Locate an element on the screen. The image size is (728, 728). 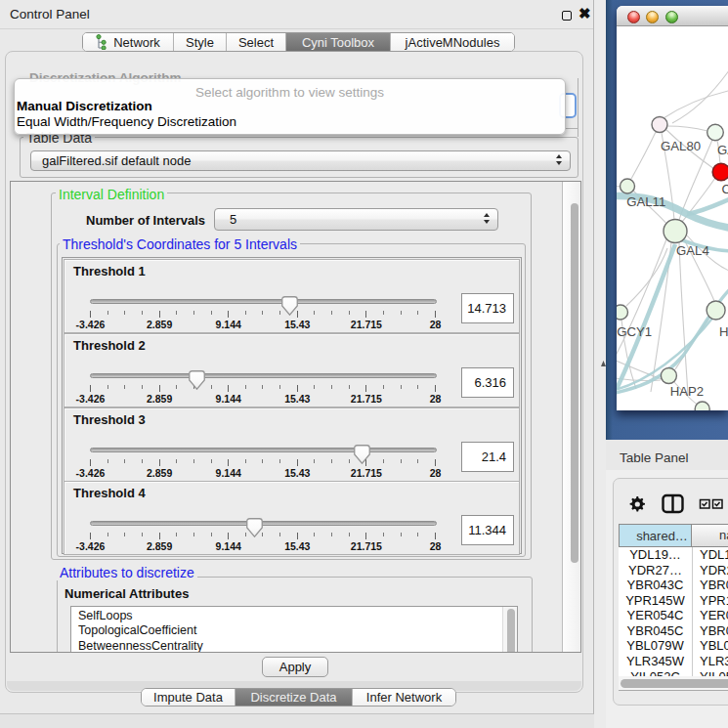
svg-text: GAL4 is located at coordinates (693, 250).